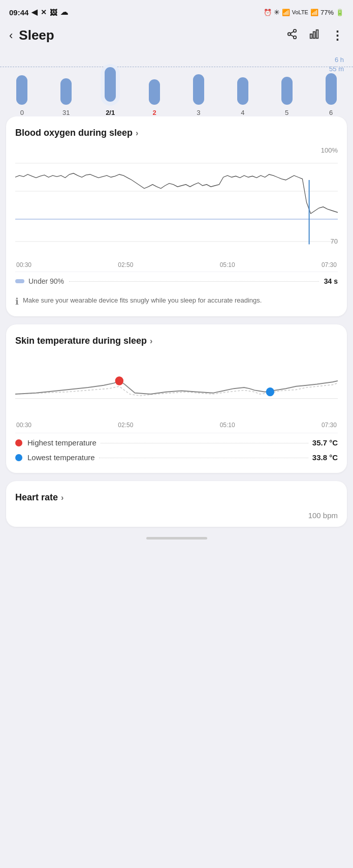 The image size is (353, 868). What do you see at coordinates (286, 113) in the screenshot?
I see `date-label: 5` at bounding box center [286, 113].